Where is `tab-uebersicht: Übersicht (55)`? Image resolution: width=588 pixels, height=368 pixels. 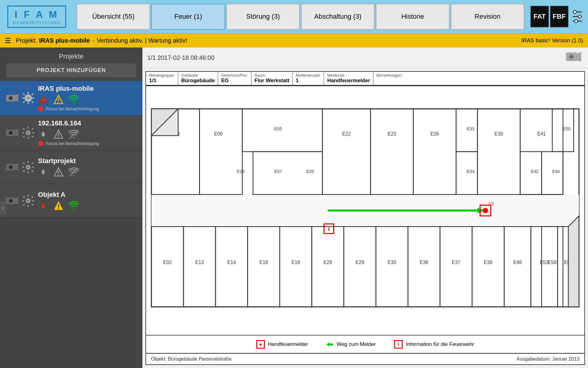
tab-uebersicht: Übersicht (55) is located at coordinates (113, 17).